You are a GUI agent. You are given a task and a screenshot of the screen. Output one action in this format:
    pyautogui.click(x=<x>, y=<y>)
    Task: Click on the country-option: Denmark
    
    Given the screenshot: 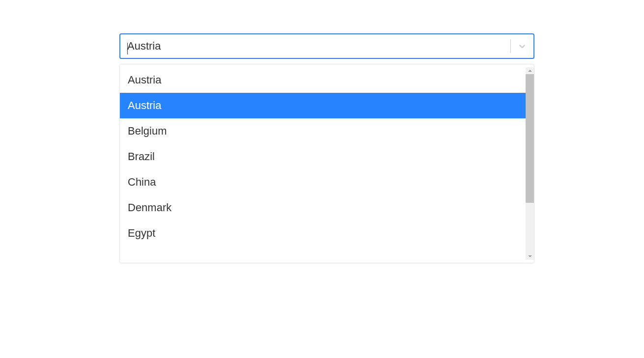 What is the action you would take?
    pyautogui.click(x=323, y=208)
    